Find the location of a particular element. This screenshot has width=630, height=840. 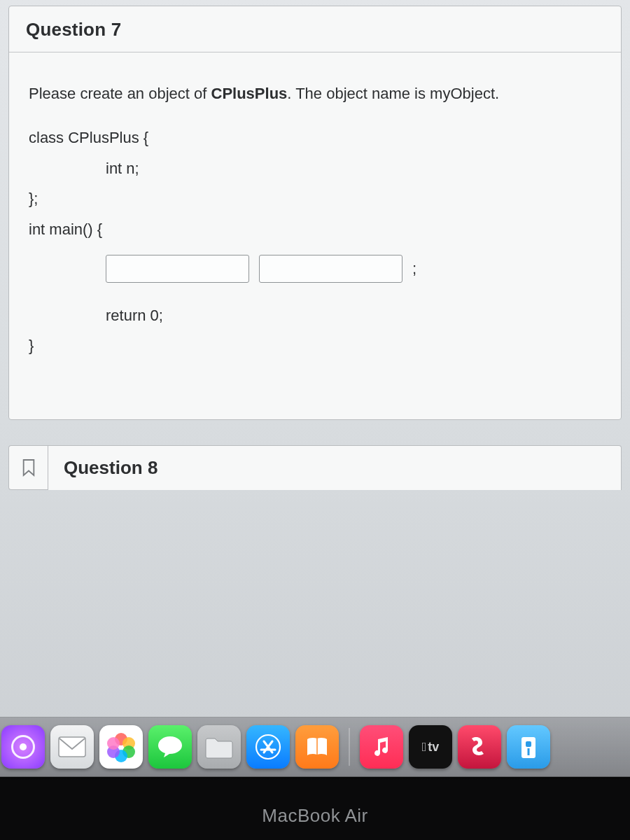

shortcuts-s-icon is located at coordinates (479, 747).